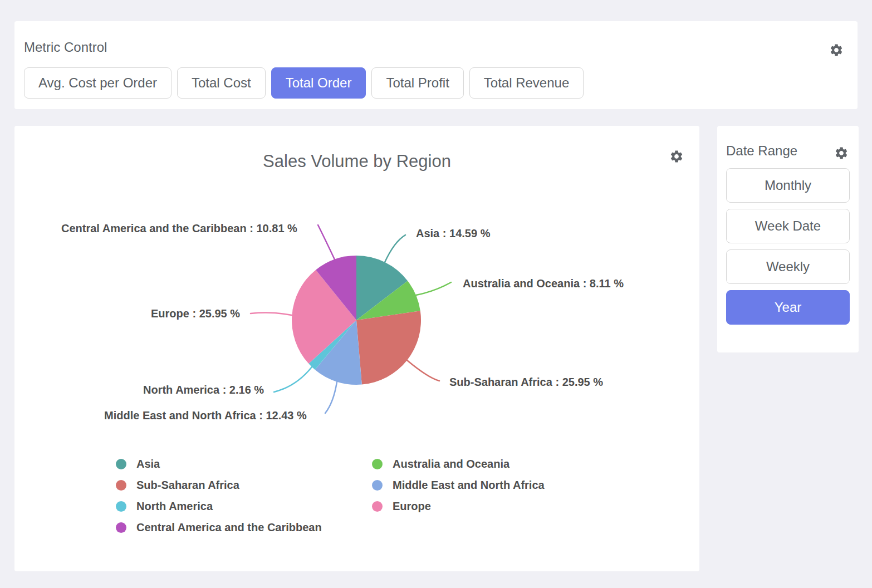 Image resolution: width=872 pixels, height=588 pixels. Describe the element at coordinates (436, 38) in the screenshot. I see `metric-control-title: Metric Control` at that location.